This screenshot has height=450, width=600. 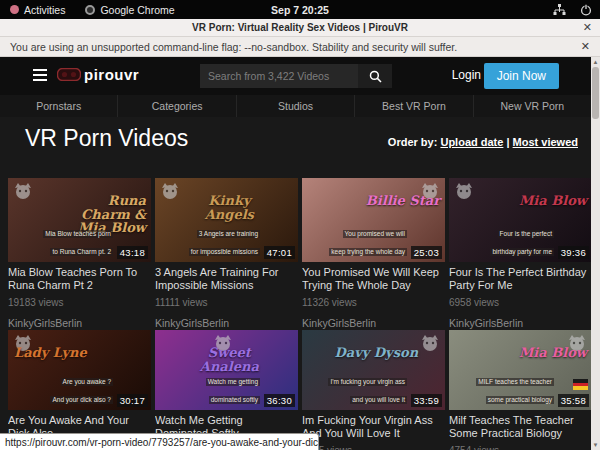 I want to click on thumbnail-script-title: Billie Star, so click(x=396, y=201).